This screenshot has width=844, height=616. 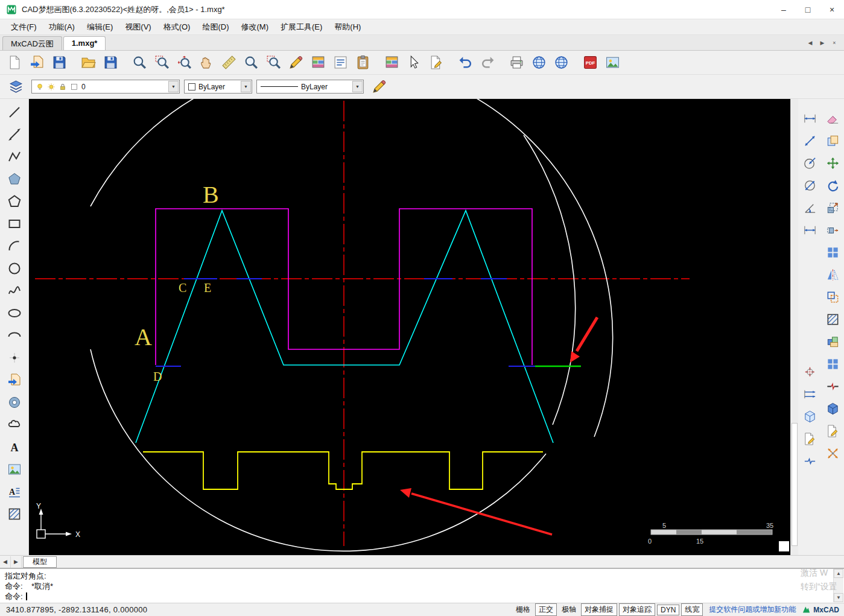 I want to click on find-button, so click(x=274, y=63).